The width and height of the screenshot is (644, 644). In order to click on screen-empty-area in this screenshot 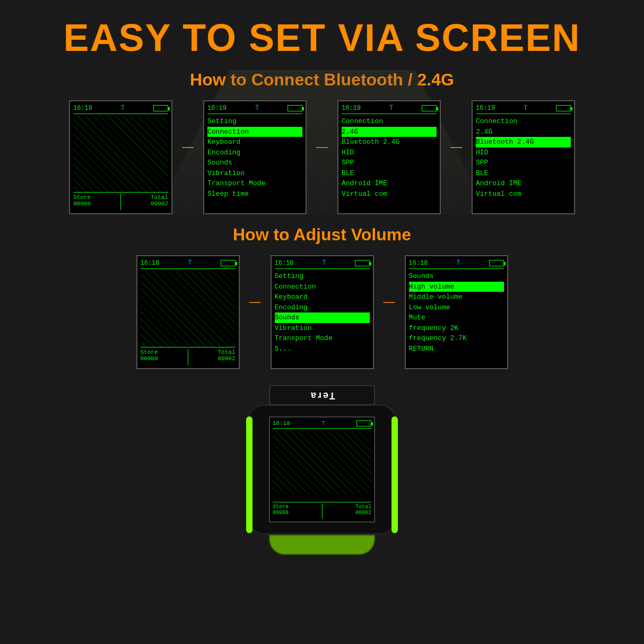, I will do `click(322, 463)`.